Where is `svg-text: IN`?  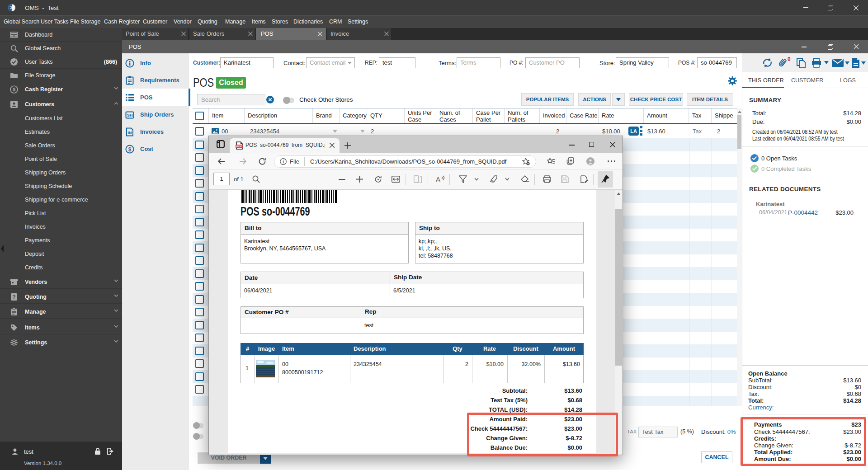
svg-text: IN is located at coordinates (130, 133).